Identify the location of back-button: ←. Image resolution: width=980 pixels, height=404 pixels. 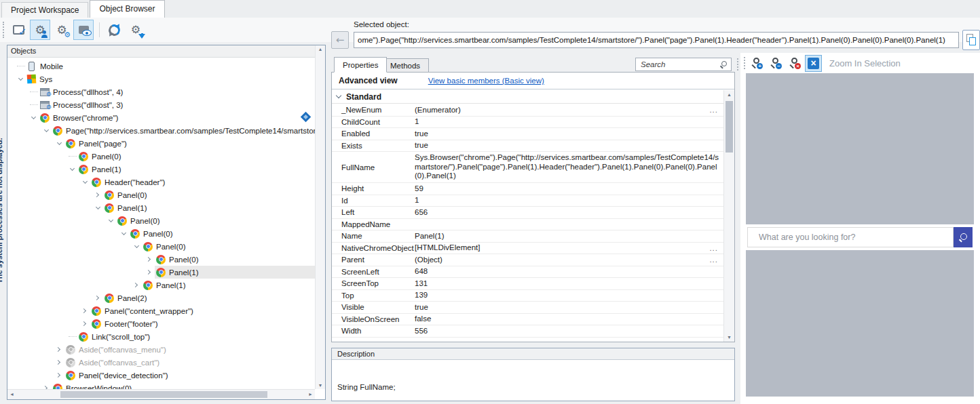
(340, 40).